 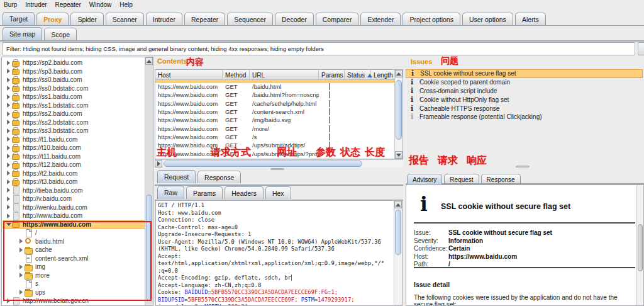 What do you see at coordinates (74, 157) in the screenshot?
I see `sitemap-node: https://t11.baidu.com` at bounding box center [74, 157].